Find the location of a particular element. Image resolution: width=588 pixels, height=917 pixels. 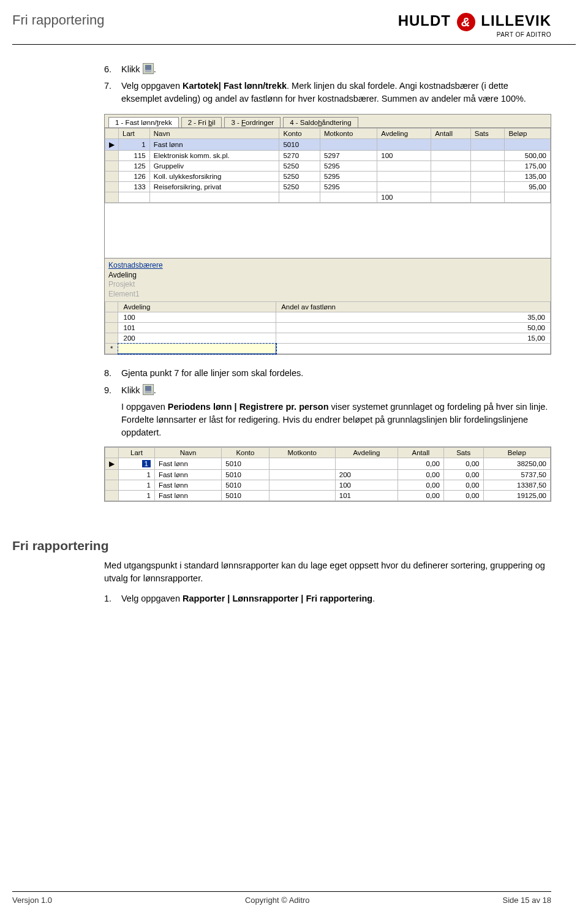

tab: 2 - Fri bil is located at coordinates (202, 123).